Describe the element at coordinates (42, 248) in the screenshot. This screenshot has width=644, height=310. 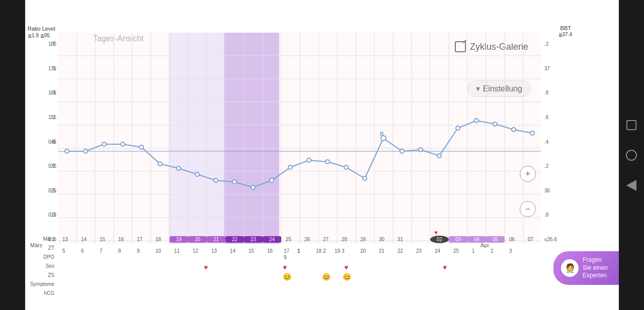
I see `zt-label: ZT` at that location.